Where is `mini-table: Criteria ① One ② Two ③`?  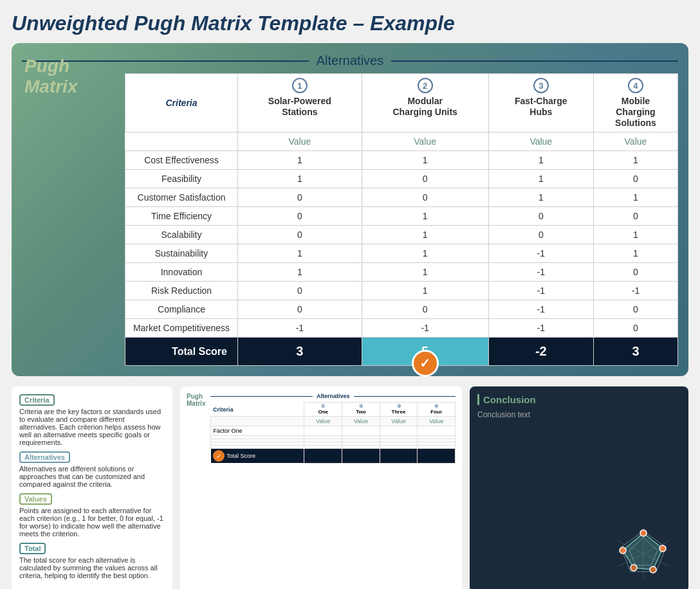
mini-table: Criteria ① One ② Two ③ is located at coordinates (333, 433).